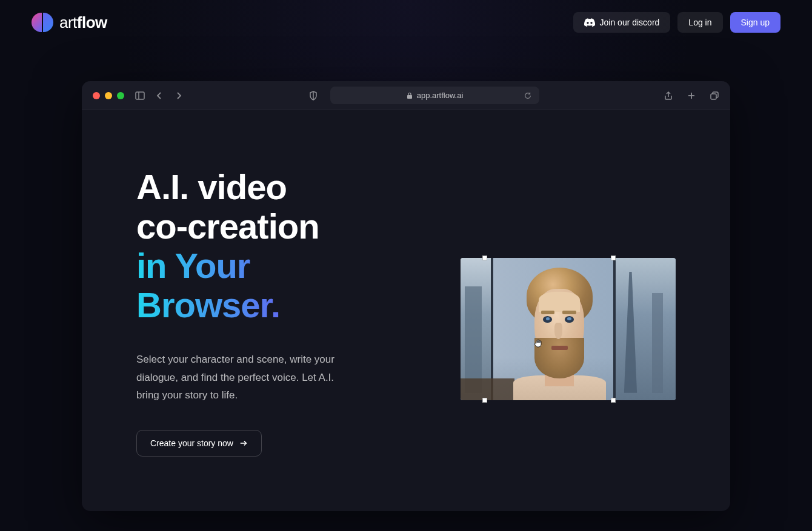 Image resolution: width=812 pixels, height=531 pixels. Describe the element at coordinates (69, 22) in the screenshot. I see `logo: artflow` at that location.